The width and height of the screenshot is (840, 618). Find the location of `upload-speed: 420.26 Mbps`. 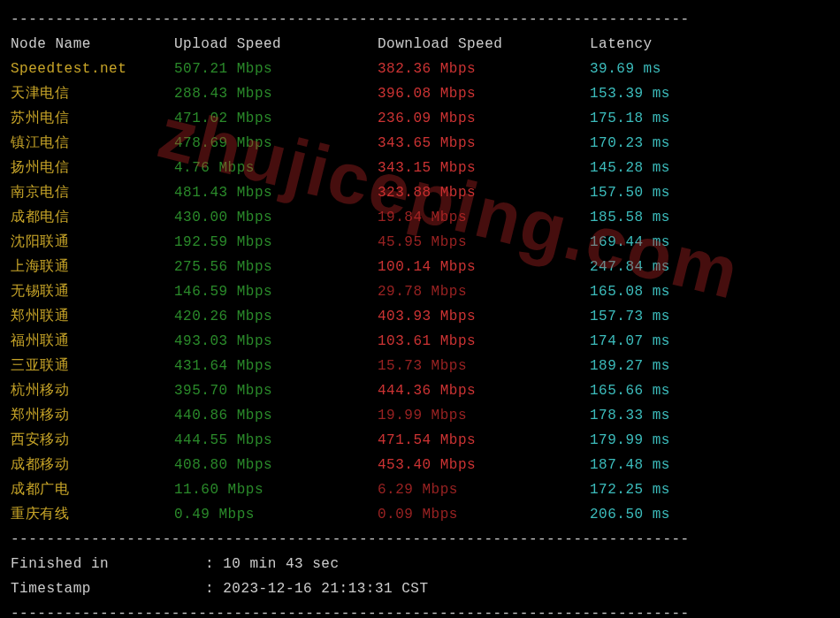

upload-speed: 420.26 Mbps is located at coordinates (276, 317).